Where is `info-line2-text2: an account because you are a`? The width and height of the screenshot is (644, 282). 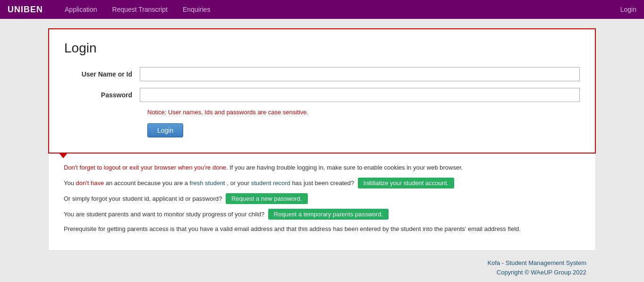
info-line2-text2: an account because you are a is located at coordinates (148, 183).